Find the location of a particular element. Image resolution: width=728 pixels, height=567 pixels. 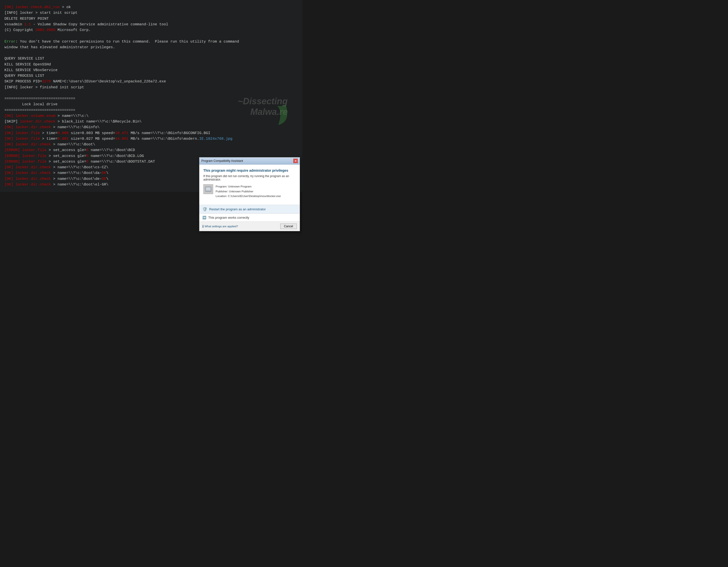

program-name: Program: Unknown Program is located at coordinates (248, 187).